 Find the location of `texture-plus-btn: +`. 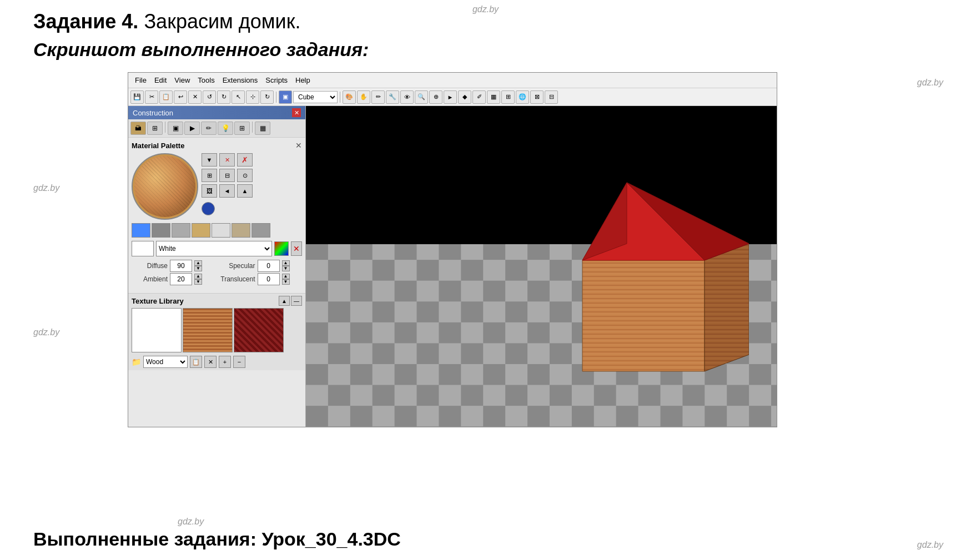

texture-plus-btn: + is located at coordinates (225, 362).